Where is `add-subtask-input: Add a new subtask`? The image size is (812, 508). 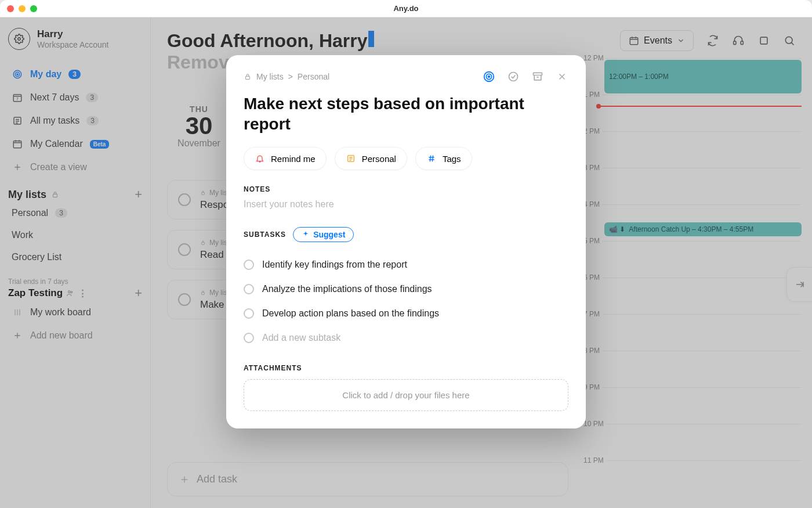 add-subtask-input: Add a new subtask is located at coordinates (406, 338).